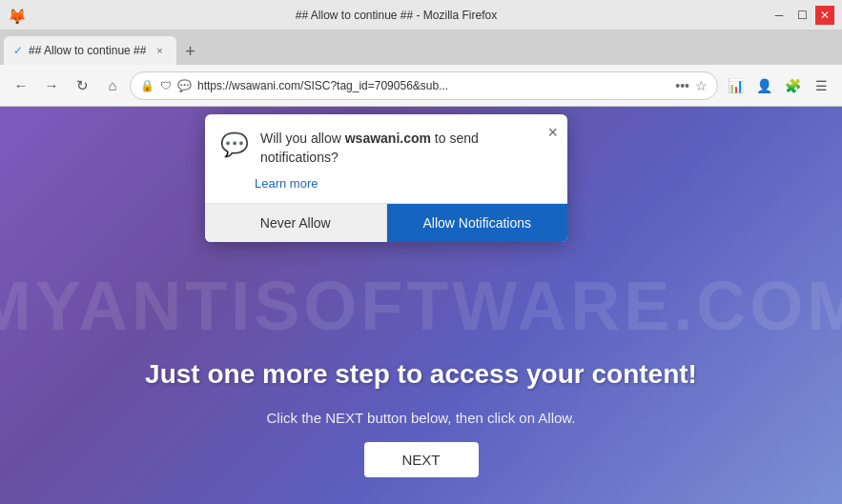 The height and width of the screenshot is (504, 842). Describe the element at coordinates (735, 86) in the screenshot. I see `synced-tabs-button: 📊` at that location.